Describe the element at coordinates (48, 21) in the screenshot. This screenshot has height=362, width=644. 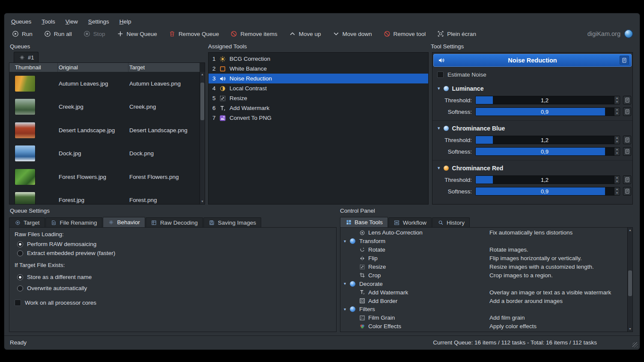
I see `menu-tools: Tools` at that location.